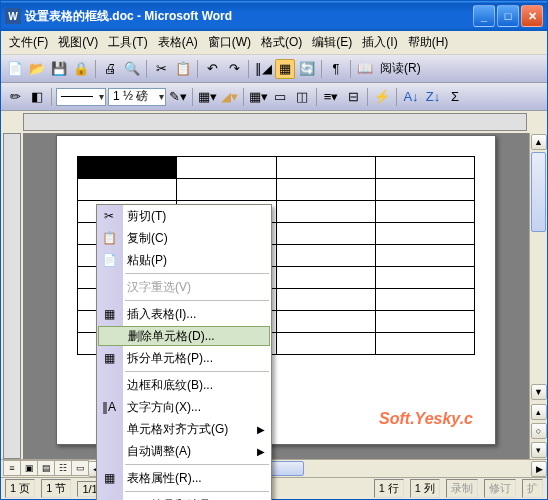  Describe the element at coordinates (263, 69) in the screenshot. I see `ruler-button: ‖◢` at that location.